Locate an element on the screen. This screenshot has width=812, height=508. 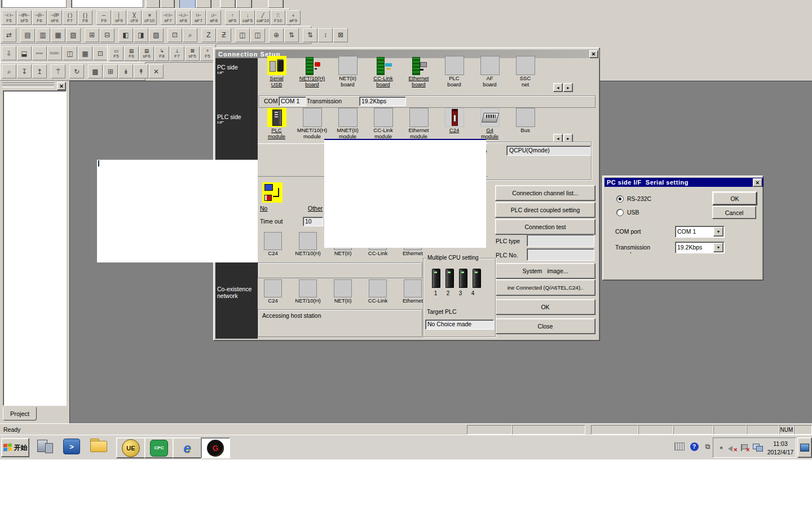
plc-if-item-ethernet: Ethernetmodule is located at coordinates (418, 124).